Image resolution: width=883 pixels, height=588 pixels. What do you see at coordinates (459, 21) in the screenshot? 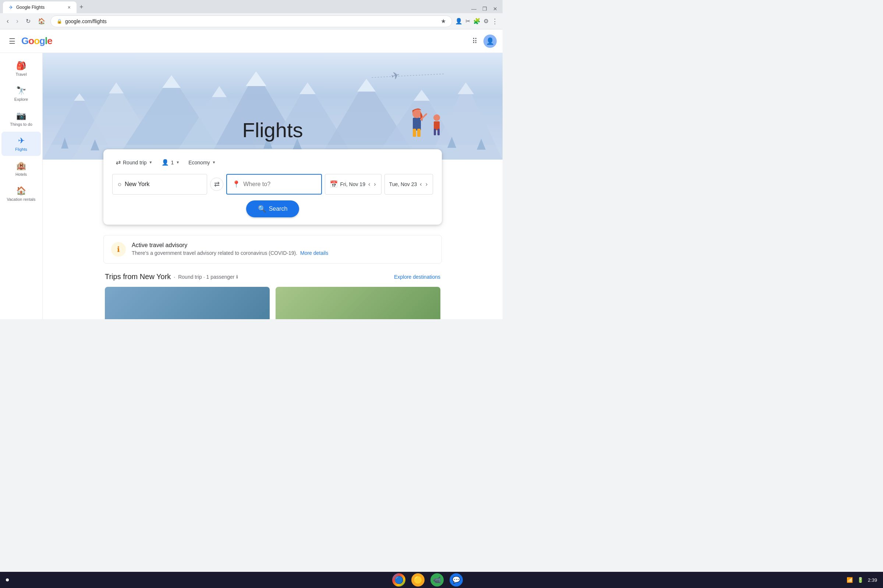
I see `profile-icon: 👤` at bounding box center [459, 21].